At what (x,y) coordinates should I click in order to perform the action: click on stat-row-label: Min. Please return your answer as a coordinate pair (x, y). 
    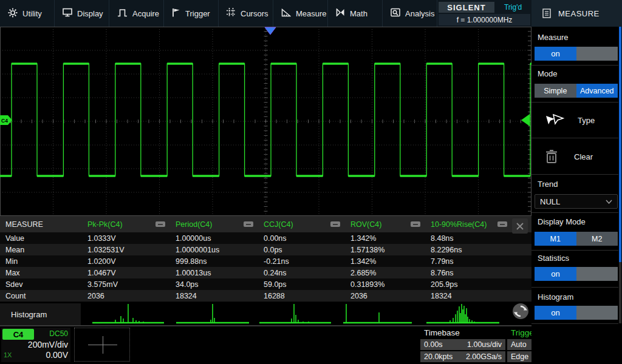
    Looking at the image, I should click on (41, 261).